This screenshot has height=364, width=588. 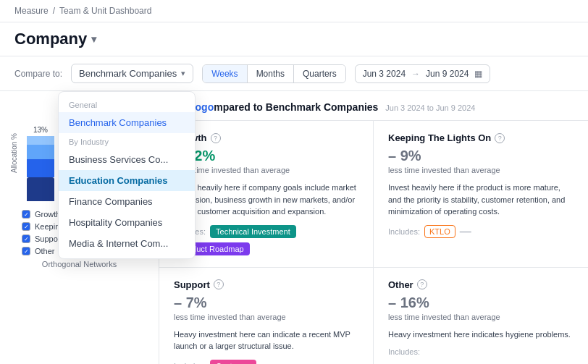 I want to click on legend-other-label: Other, so click(x=45, y=251).